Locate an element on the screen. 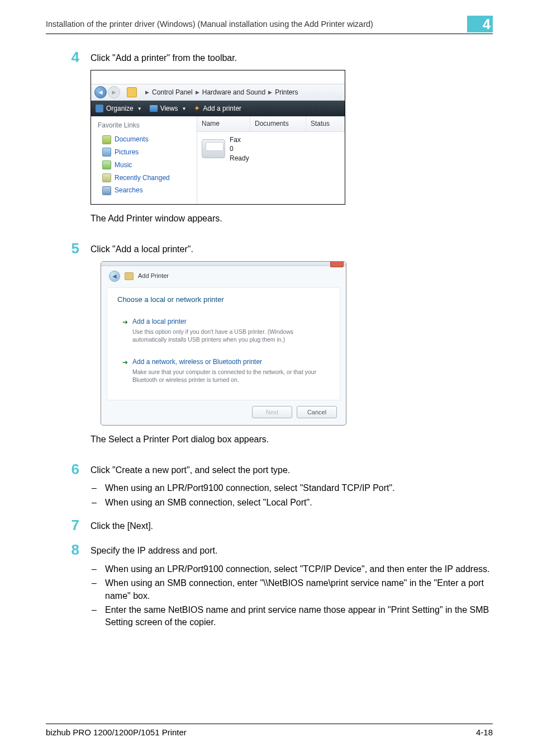 The image size is (533, 756). documents-icon is located at coordinates (107, 140).